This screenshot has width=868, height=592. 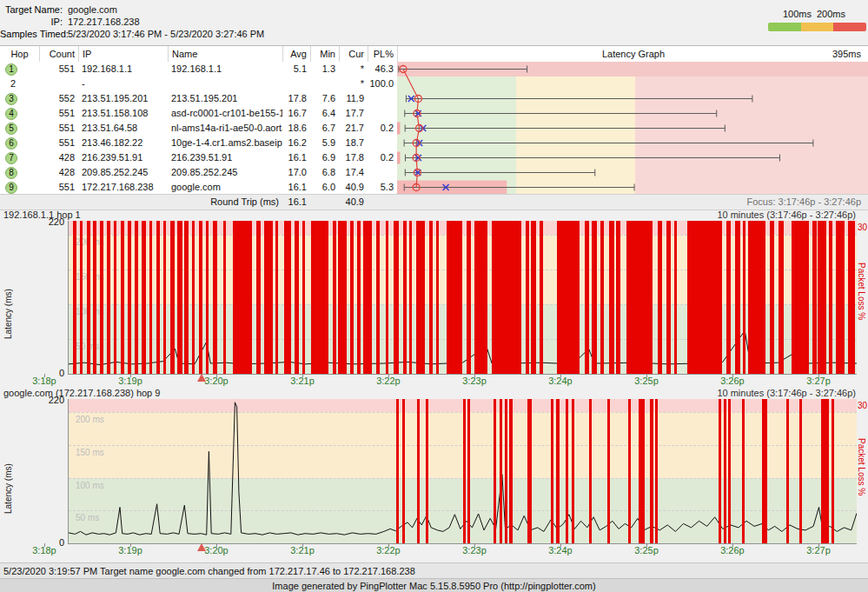 I want to click on x-label: 3:19p, so click(x=130, y=550).